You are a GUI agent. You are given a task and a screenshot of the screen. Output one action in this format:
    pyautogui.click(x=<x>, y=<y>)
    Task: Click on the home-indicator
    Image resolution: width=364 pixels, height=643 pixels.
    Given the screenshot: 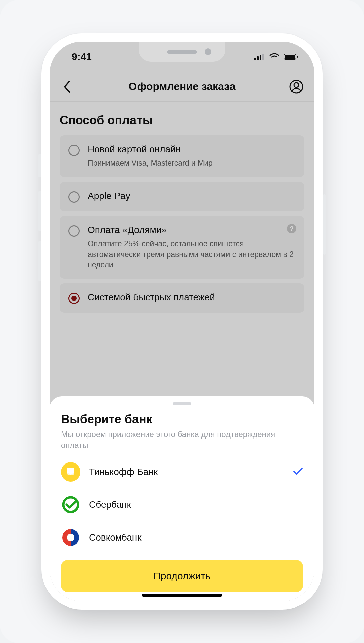 What is the action you would take?
    pyautogui.click(x=182, y=595)
    